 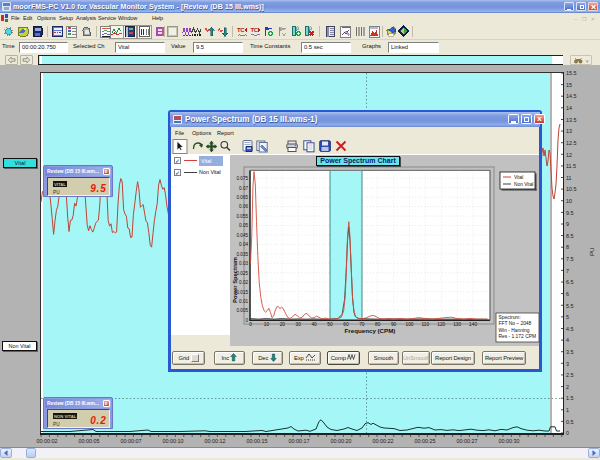 What do you see at coordinates (569, 178) in the screenshot?
I see `svg-text: 11` at bounding box center [569, 178].